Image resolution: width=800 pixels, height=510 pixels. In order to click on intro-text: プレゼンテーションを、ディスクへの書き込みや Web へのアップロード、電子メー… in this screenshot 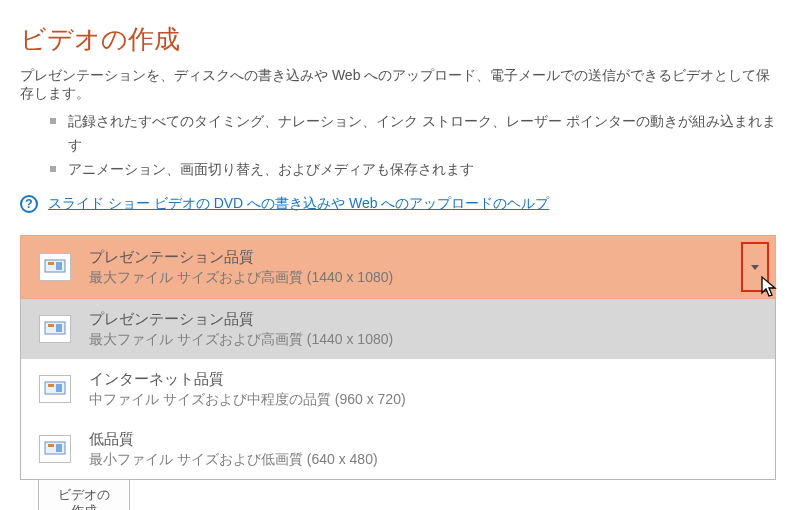, I will do `click(398, 85)`.